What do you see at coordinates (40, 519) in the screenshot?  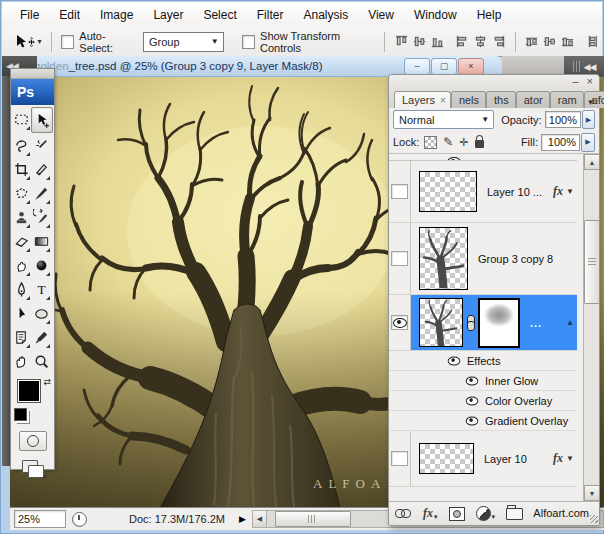 I see `zoom-level-input: 25%` at bounding box center [40, 519].